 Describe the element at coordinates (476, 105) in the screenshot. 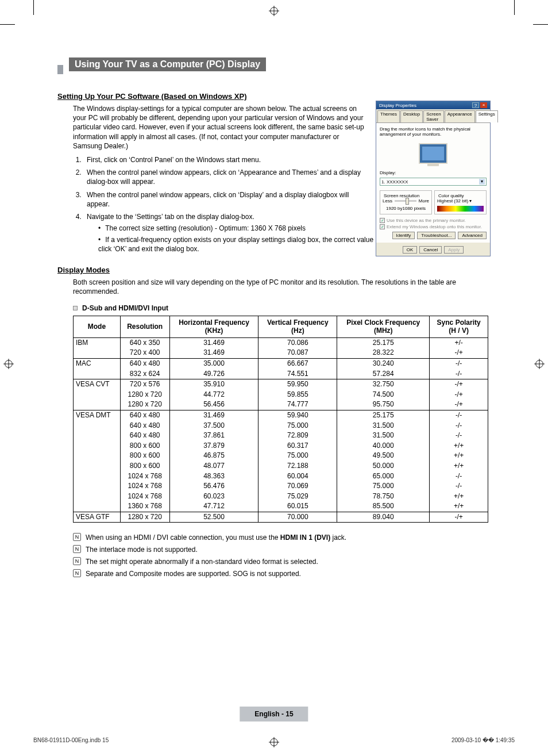

I see `help-button: ?` at that location.